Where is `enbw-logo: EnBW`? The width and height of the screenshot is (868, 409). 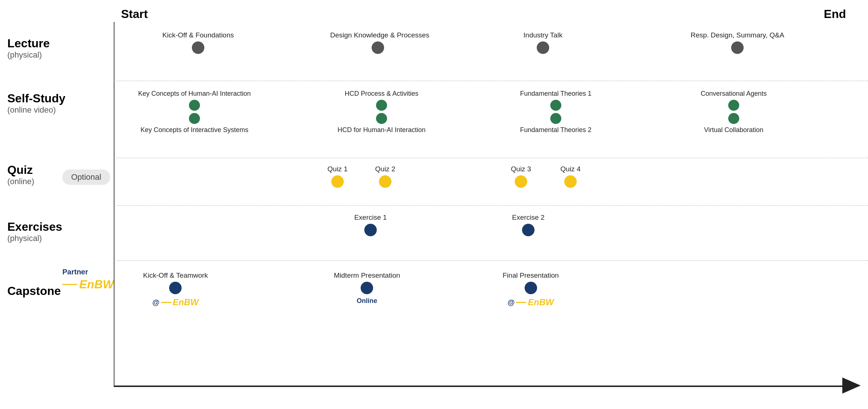 enbw-logo: EnBW is located at coordinates (88, 285).